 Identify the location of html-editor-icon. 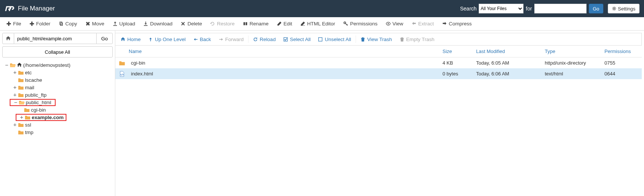
(303, 24).